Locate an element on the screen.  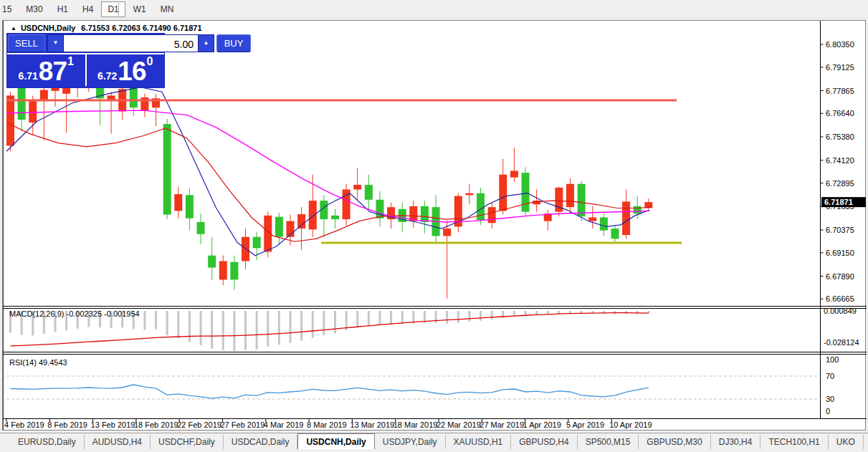
symbol-tab: TECH100,H1 is located at coordinates (794, 442).